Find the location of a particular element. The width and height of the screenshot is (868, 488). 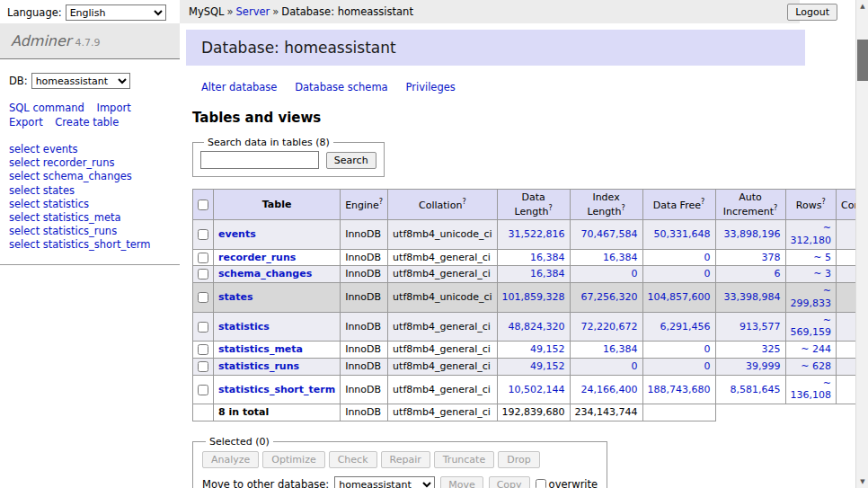

auto-increment-link: 6 is located at coordinates (778, 273).